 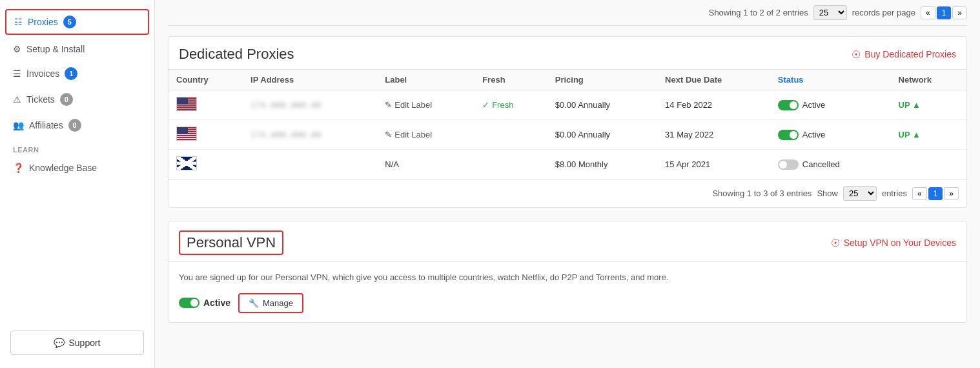 I want to click on table-row: 174.###.###.## ✎ Edit Label ✓ Fresh, so click(x=567, y=105).